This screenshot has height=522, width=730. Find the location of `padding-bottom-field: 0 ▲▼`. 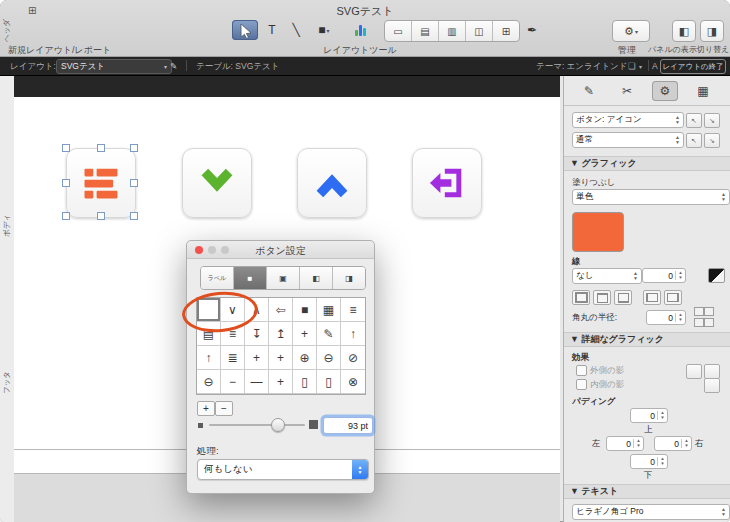

padding-bottom-field: 0 ▲▼ is located at coordinates (649, 462).